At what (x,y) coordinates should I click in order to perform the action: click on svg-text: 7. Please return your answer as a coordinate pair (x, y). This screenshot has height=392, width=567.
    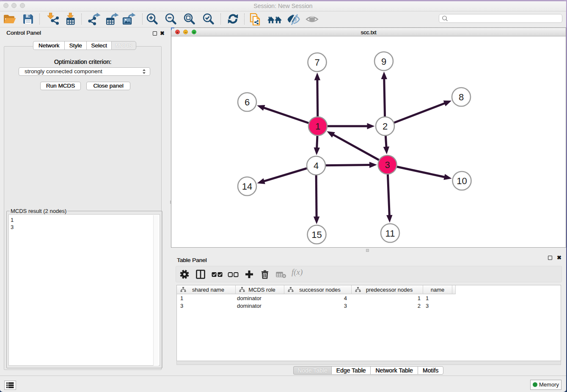
    Looking at the image, I should click on (317, 63).